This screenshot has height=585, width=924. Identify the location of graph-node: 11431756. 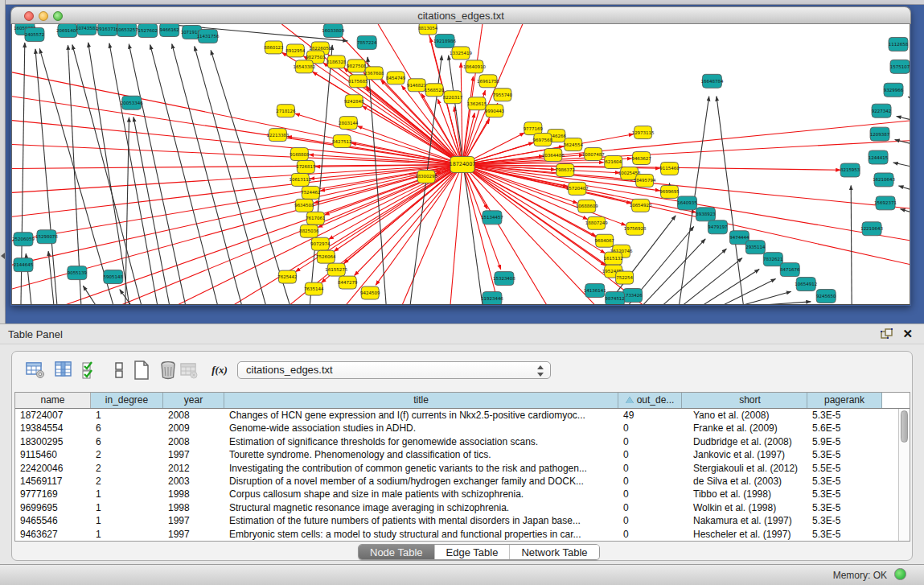
(208, 35).